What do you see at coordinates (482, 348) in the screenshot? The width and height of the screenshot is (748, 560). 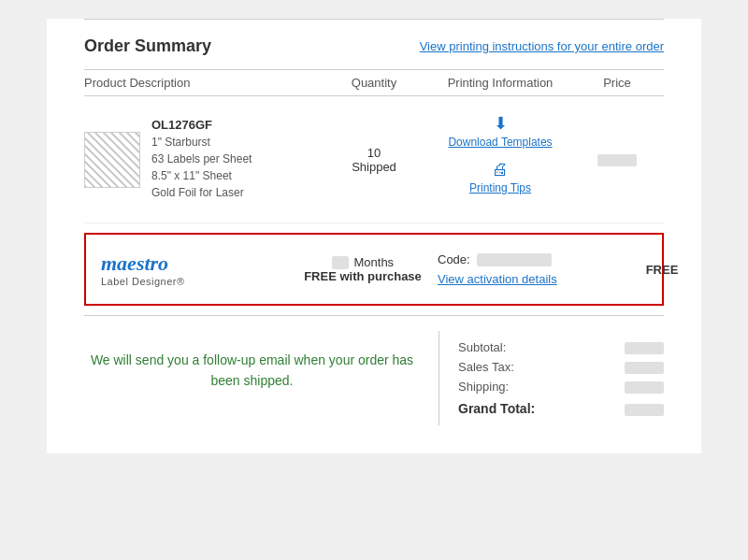 I see `subtotal-label: Subtotal:` at bounding box center [482, 348].